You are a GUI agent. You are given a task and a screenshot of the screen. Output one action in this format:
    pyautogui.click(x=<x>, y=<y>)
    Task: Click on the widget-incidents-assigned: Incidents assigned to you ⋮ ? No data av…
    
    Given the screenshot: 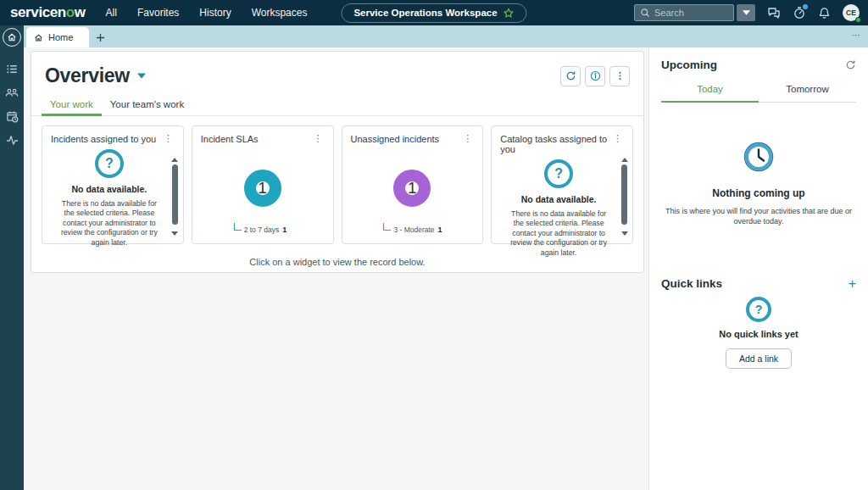 What is the action you would take?
    pyautogui.click(x=113, y=185)
    